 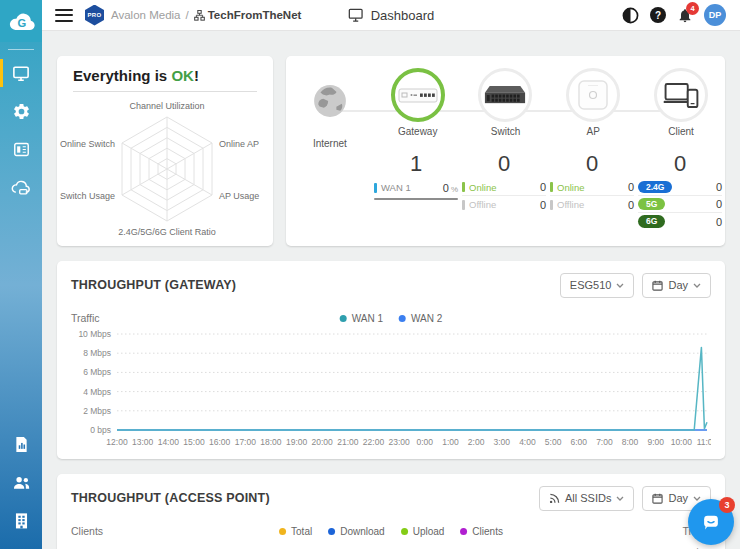 I want to click on client-devices-icon, so click(x=681, y=96).